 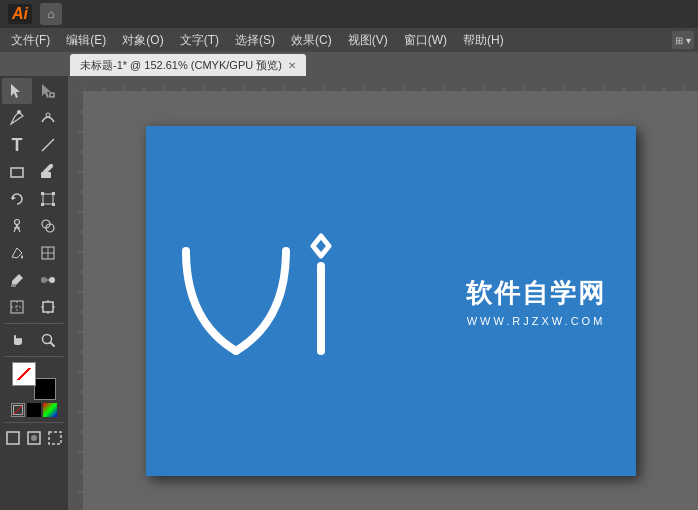 I want to click on title-bar: Ai ⌂, so click(x=349, y=14).